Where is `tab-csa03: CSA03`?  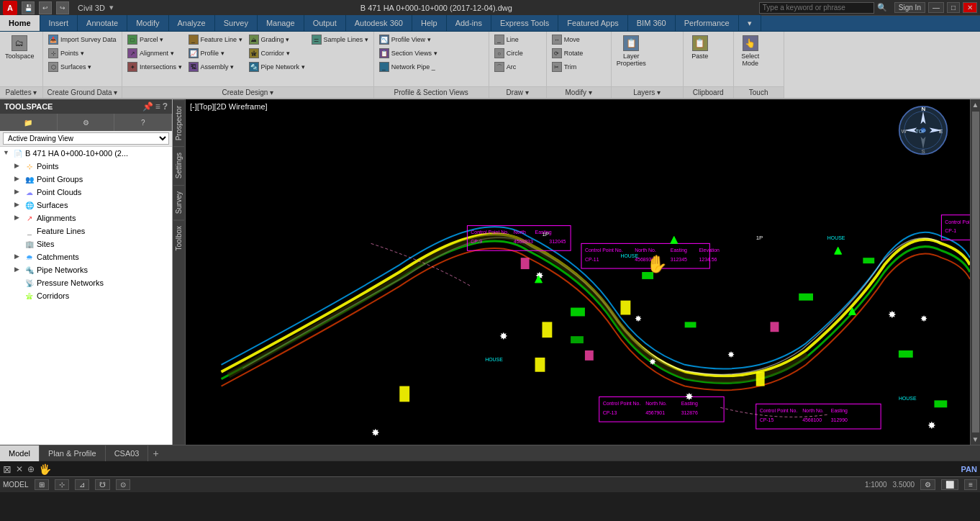 tab-csa03: CSA03 is located at coordinates (127, 453).